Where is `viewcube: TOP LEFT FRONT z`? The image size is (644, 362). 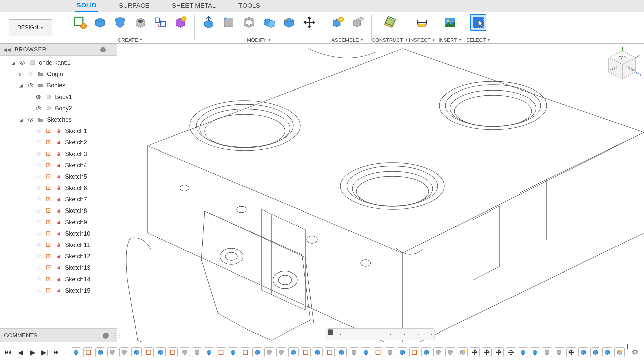 viewcube: TOP LEFT FRONT z is located at coordinates (622, 65).